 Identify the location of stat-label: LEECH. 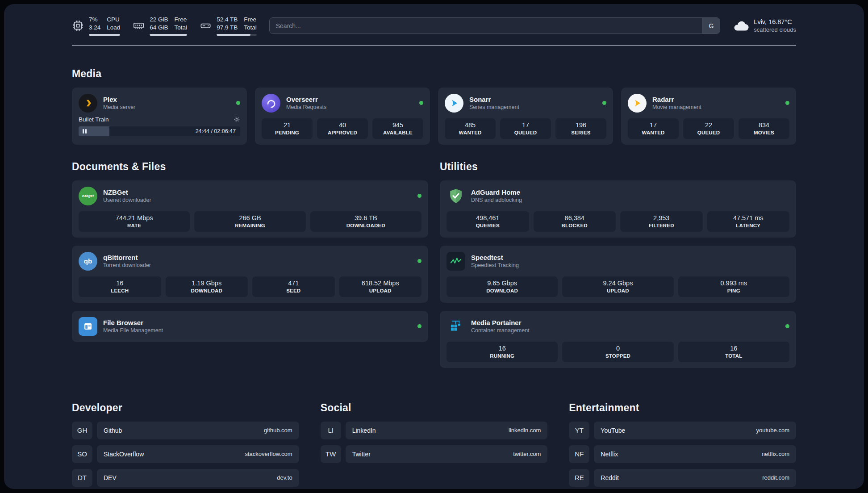
(120, 291).